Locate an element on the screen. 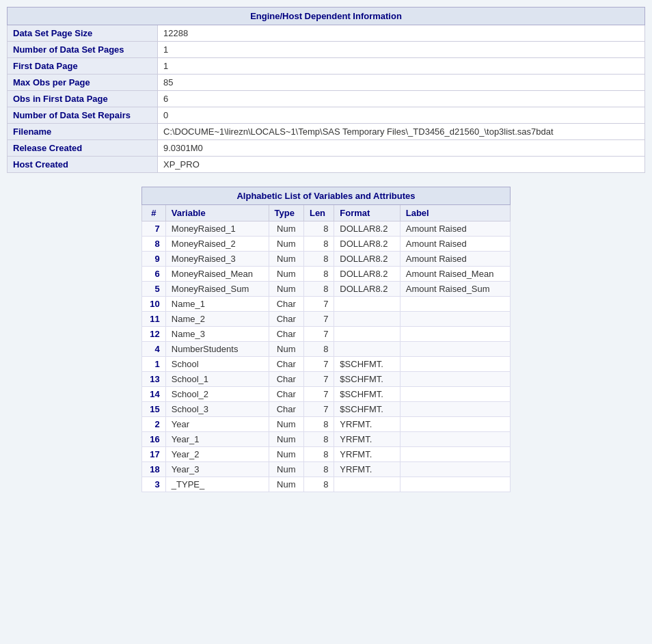 This screenshot has width=652, height=644. row-value: 1 is located at coordinates (402, 66).